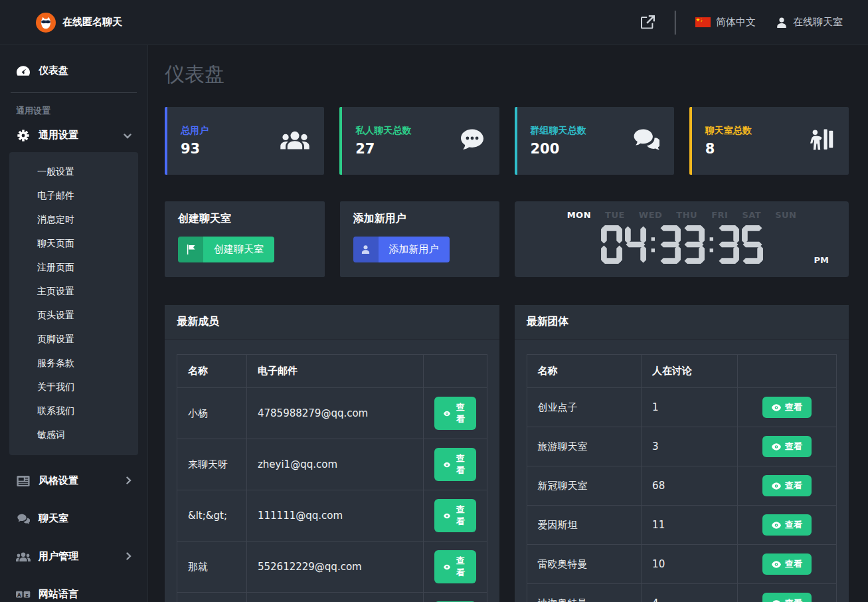 This screenshot has height=602, width=868. Describe the element at coordinates (85, 70) in the screenshot. I see `sidebar-item-label: 仪表盘` at that location.